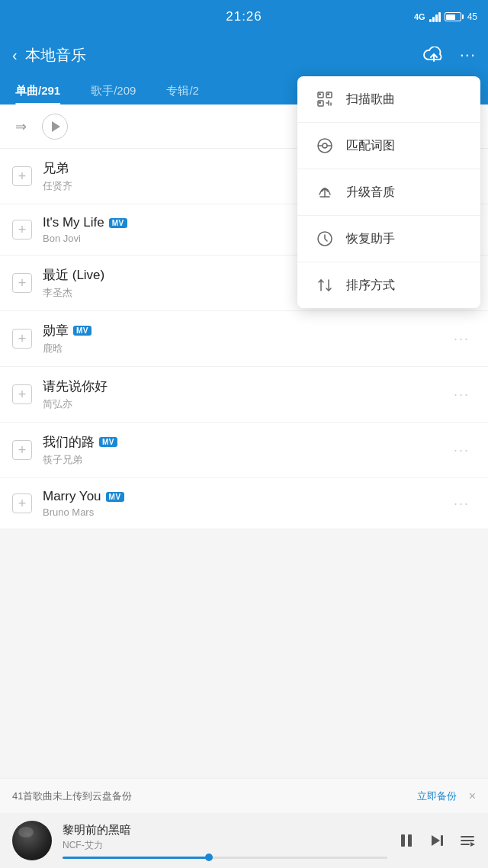 The width and height of the screenshot is (488, 868). I want to click on header: ‹ 本地音乐 ···, so click(244, 55).